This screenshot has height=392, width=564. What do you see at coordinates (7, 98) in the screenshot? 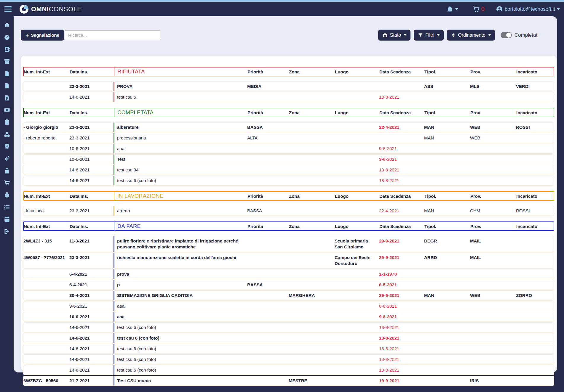
I see `sidebar-item-invoice` at bounding box center [7, 98].